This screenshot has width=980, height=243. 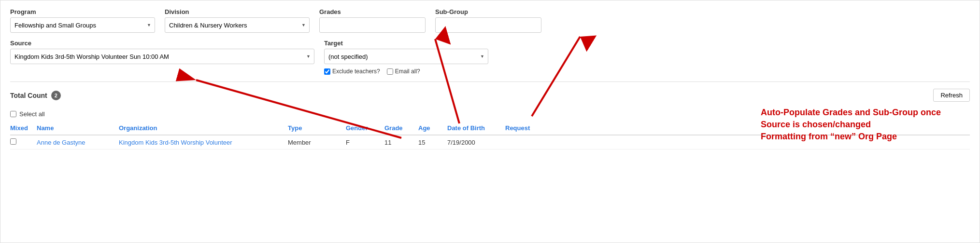 What do you see at coordinates (61, 143) in the screenshot?
I see `person-link: Anne de Gastyne` at bounding box center [61, 143].